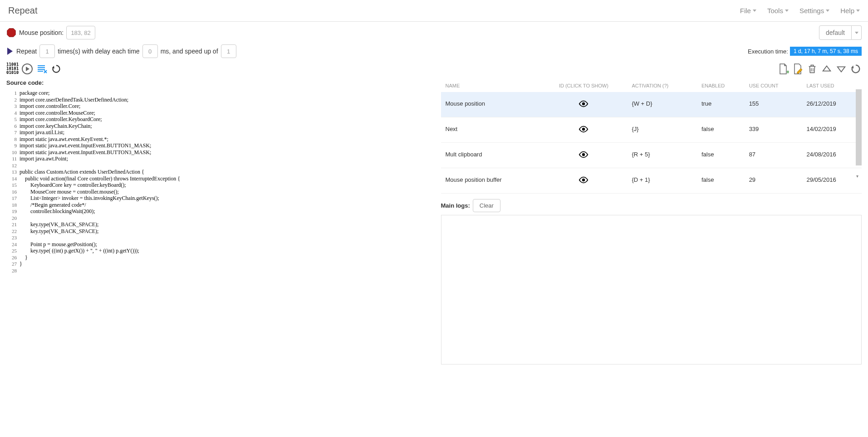 This screenshot has height=437, width=868. Describe the element at coordinates (10, 51) in the screenshot. I see `play-icon` at that location.